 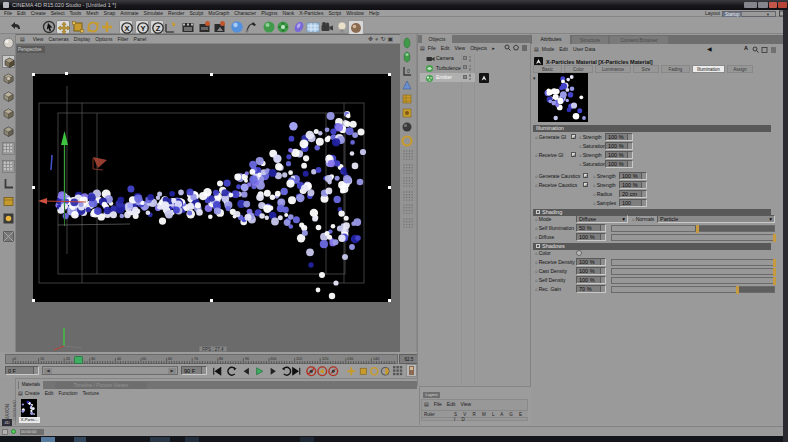 What do you see at coordinates (119, 359) in the screenshot?
I see `svg-text: 40` at bounding box center [119, 359].